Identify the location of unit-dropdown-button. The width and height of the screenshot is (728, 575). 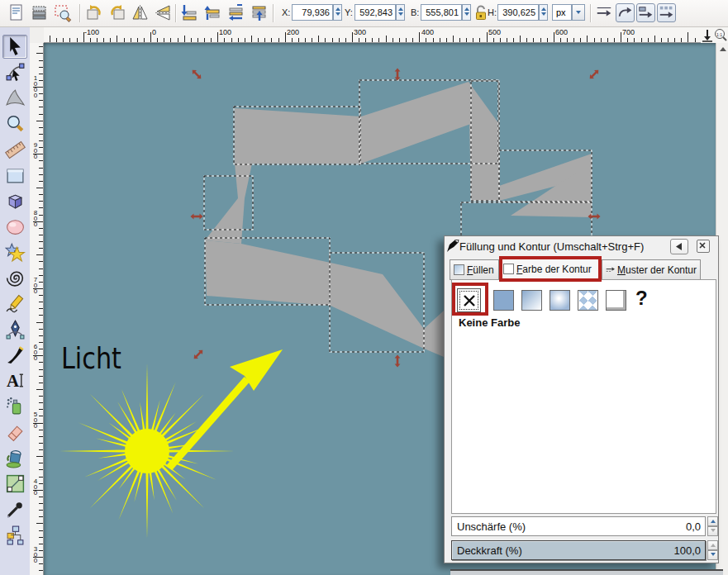
(578, 12).